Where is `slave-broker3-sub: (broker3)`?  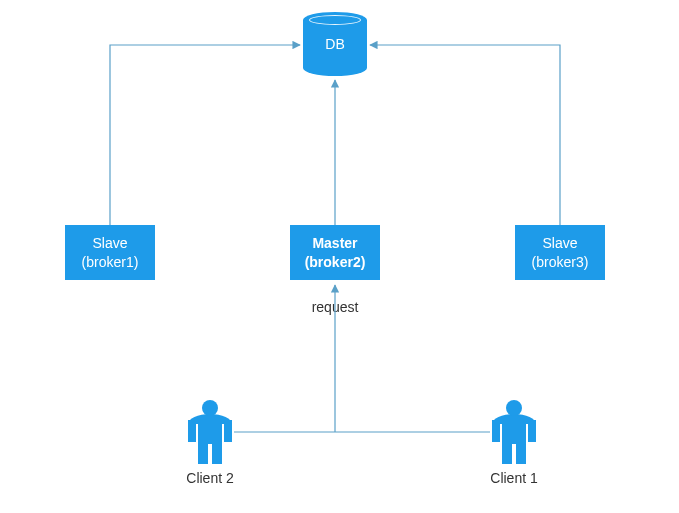 slave-broker3-sub: (broker3) is located at coordinates (560, 262).